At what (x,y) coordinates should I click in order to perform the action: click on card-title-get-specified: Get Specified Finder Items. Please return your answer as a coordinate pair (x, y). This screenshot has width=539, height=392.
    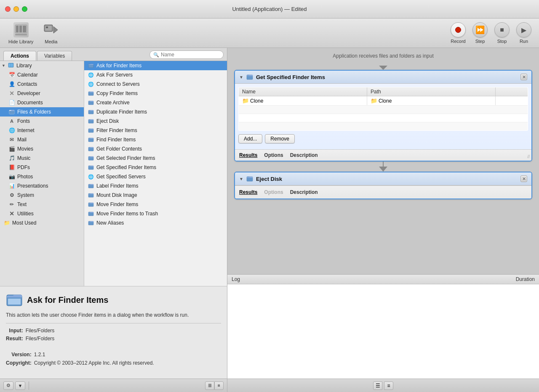
    Looking at the image, I should click on (387, 77).